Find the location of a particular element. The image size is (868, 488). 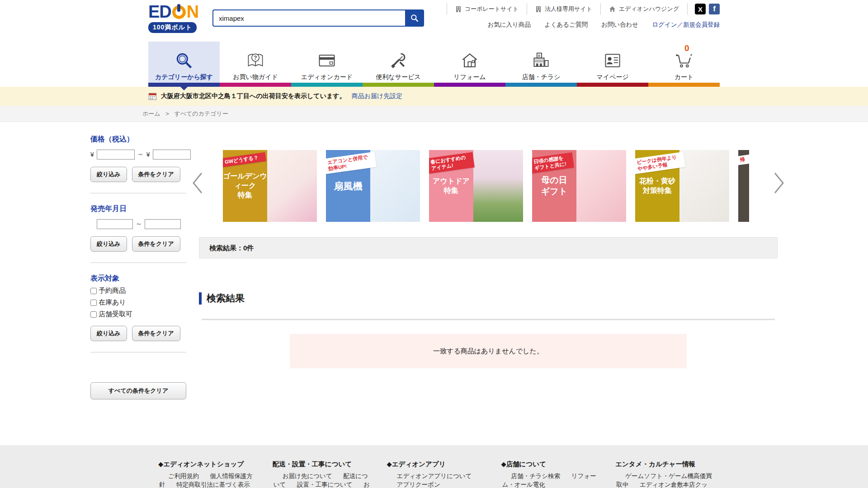

price-max-input is located at coordinates (172, 155).